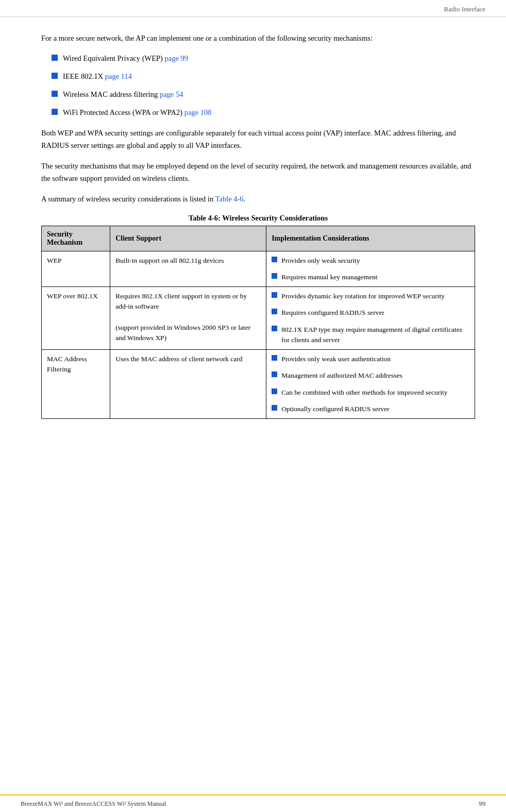 The width and height of the screenshot is (506, 812). Describe the element at coordinates (76, 238) in the screenshot. I see `col-header-mechanism: Security Mechanism` at that location.